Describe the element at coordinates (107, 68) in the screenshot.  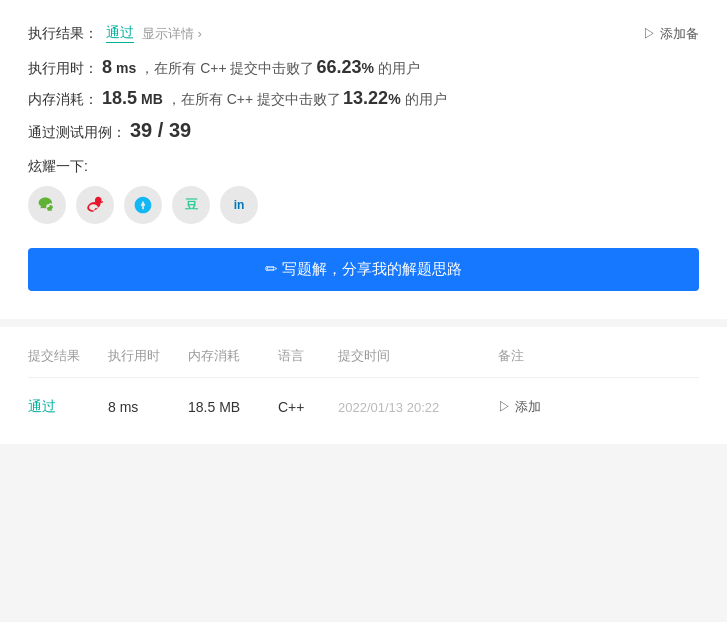
I see `time-value: 8` at that location.